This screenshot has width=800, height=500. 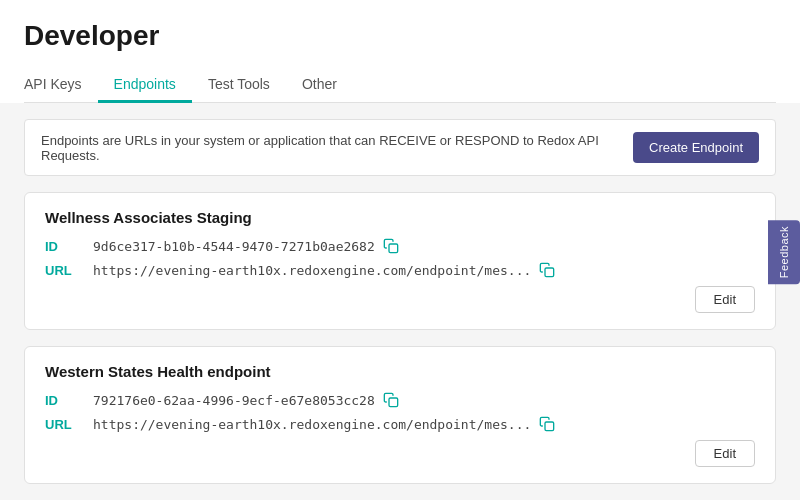 What do you see at coordinates (725, 454) in the screenshot?
I see `edit-button-2: Edit` at bounding box center [725, 454].